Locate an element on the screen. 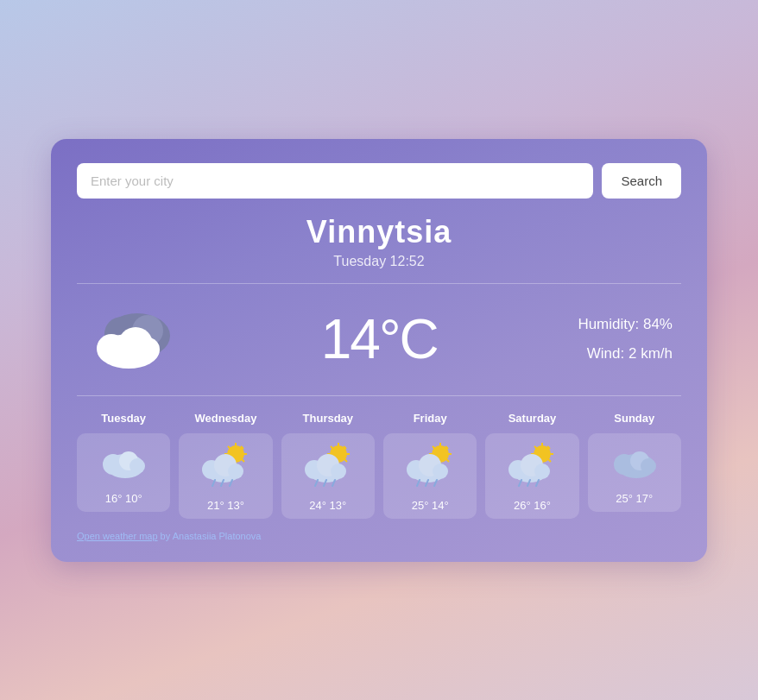  forecast-day: Saturday 26° 16° is located at coordinates (532, 465).